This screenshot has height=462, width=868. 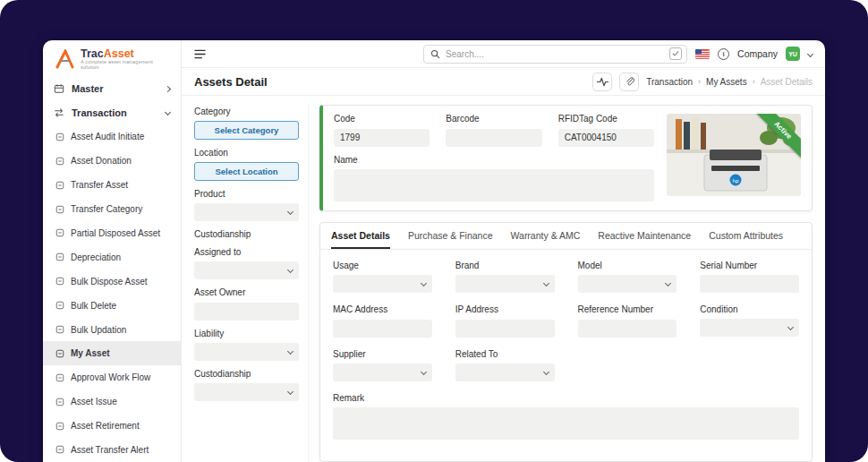 What do you see at coordinates (503, 82) in the screenshot?
I see `page-header: Assets Detail Transaction › My Assets` at bounding box center [503, 82].